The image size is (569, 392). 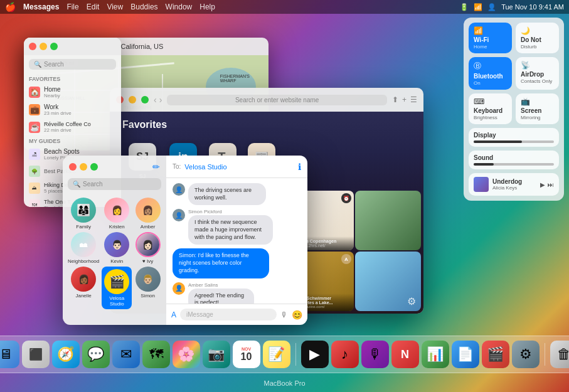 I want to click on contact-janelle: 👩🏾 Janelle, so click(x=83, y=288).